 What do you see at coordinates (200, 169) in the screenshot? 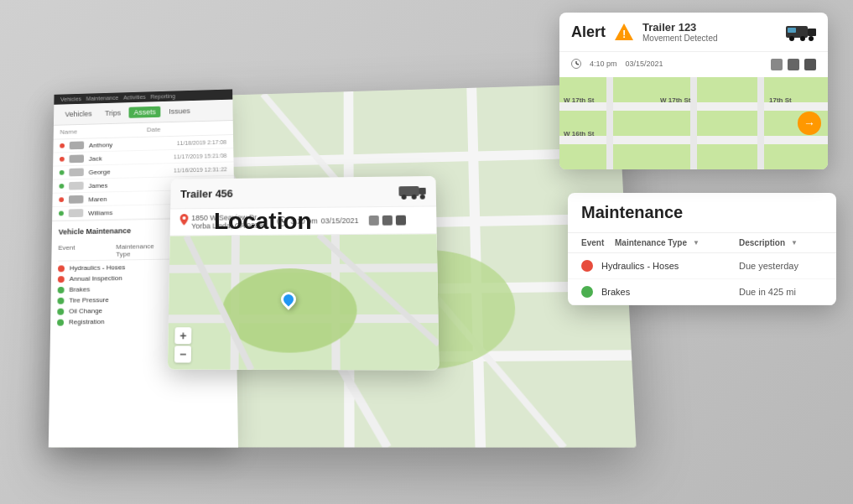
I see `vehicle-date: 11/16/2019 12:31:22` at bounding box center [200, 169].